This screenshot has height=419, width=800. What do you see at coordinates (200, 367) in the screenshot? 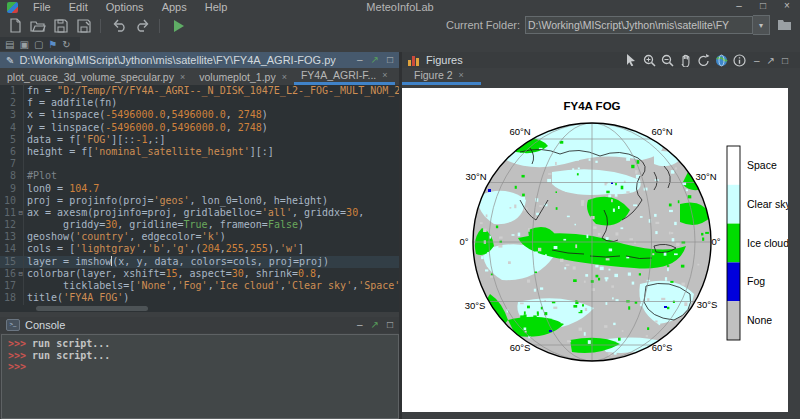
I see `console-line: >>>` at bounding box center [200, 367].